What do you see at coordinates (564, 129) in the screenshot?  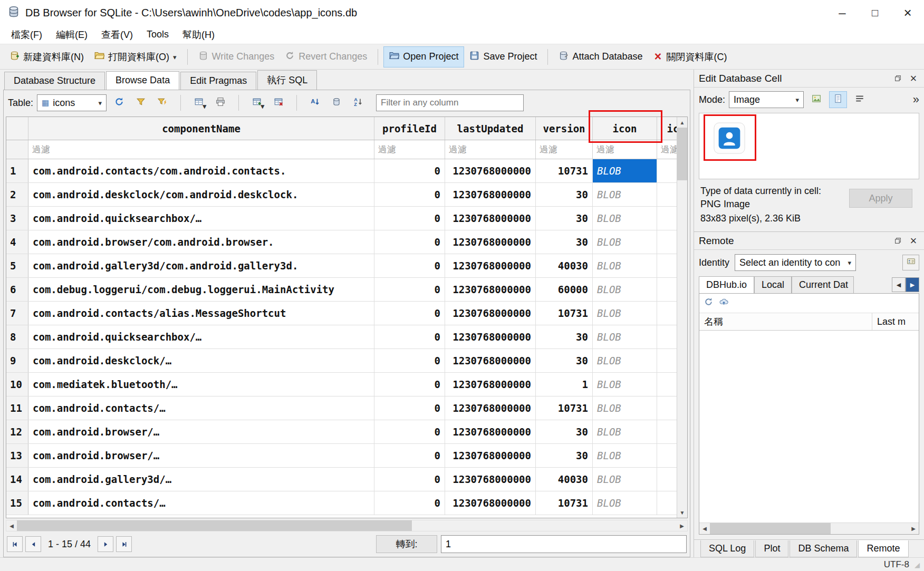 I see `column-header-version: version` at bounding box center [564, 129].